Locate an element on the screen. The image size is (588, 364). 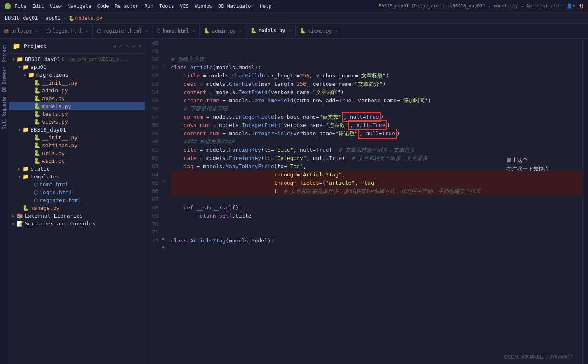
menu-vcs: VCS is located at coordinates (184, 6).